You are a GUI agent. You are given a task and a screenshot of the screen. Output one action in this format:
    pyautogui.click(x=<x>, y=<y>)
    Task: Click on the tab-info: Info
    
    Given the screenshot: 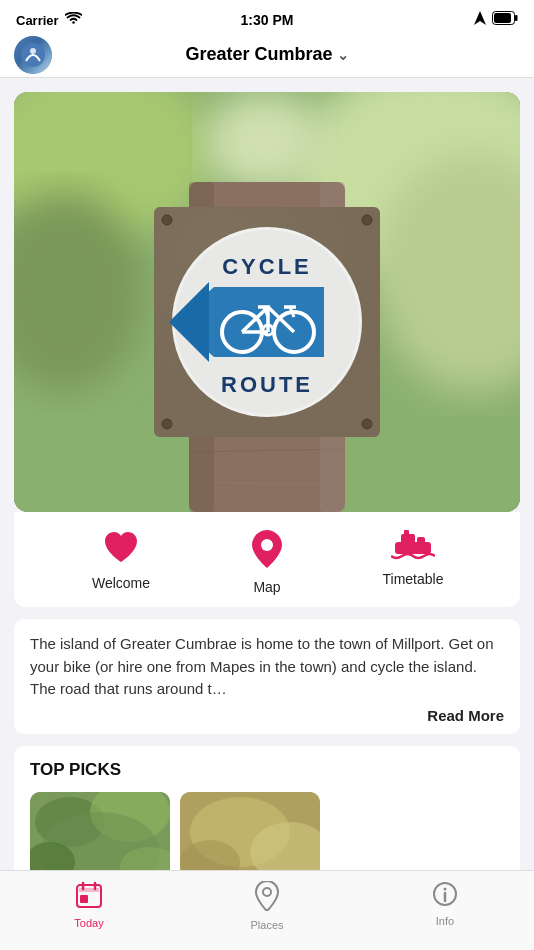 What is the action you would take?
    pyautogui.click(x=445, y=904)
    